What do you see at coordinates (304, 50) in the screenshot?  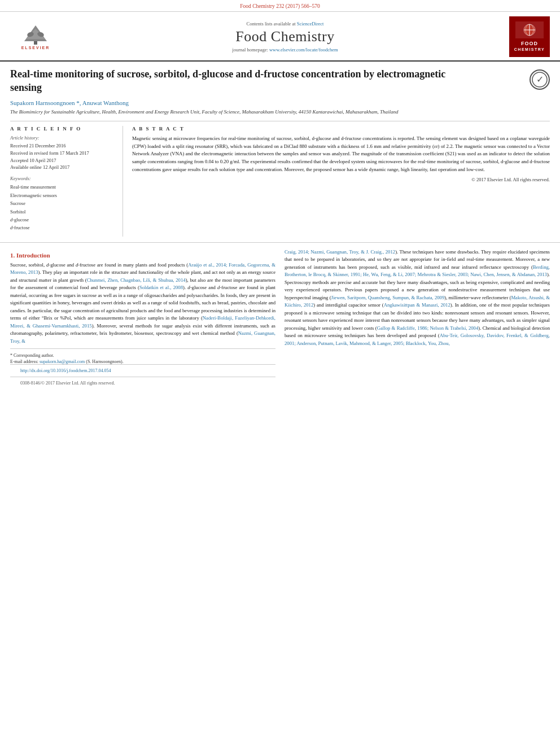 I see `homepage-url: www.elsevier.com/locate/foodchem` at bounding box center [304, 50].